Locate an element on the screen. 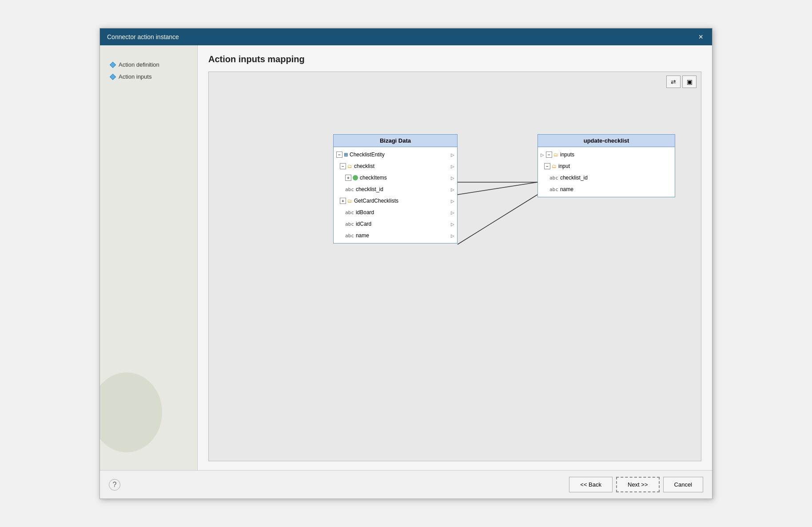 This screenshot has height=527, width=812. green-circle-icon is located at coordinates (355, 178).